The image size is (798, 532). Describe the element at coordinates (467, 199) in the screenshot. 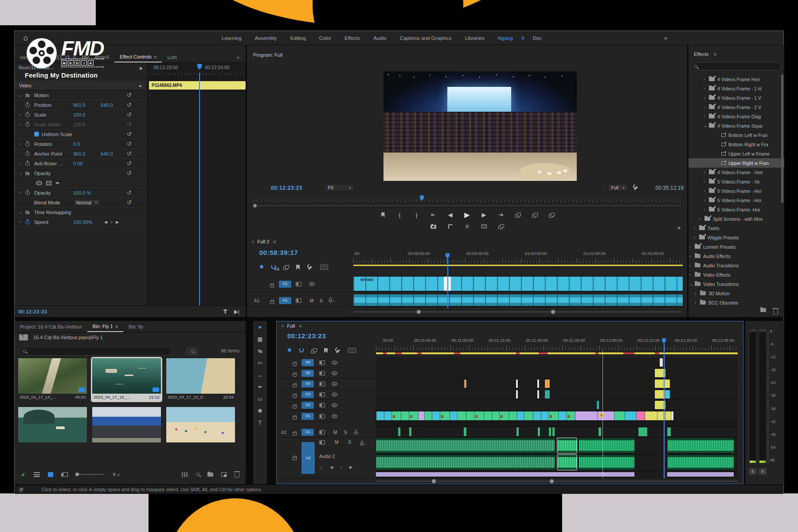

I see `program-scrubber` at that location.